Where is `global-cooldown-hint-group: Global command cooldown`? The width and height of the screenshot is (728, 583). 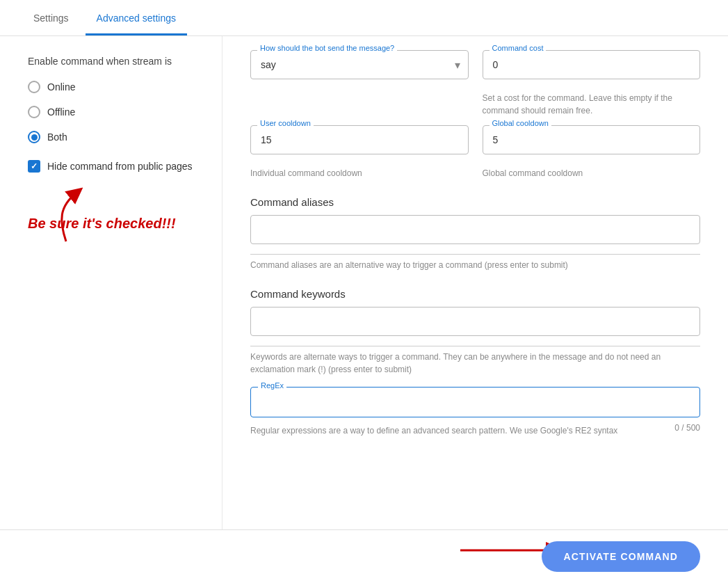 global-cooldown-hint-group: Global command cooldown is located at coordinates (592, 171).